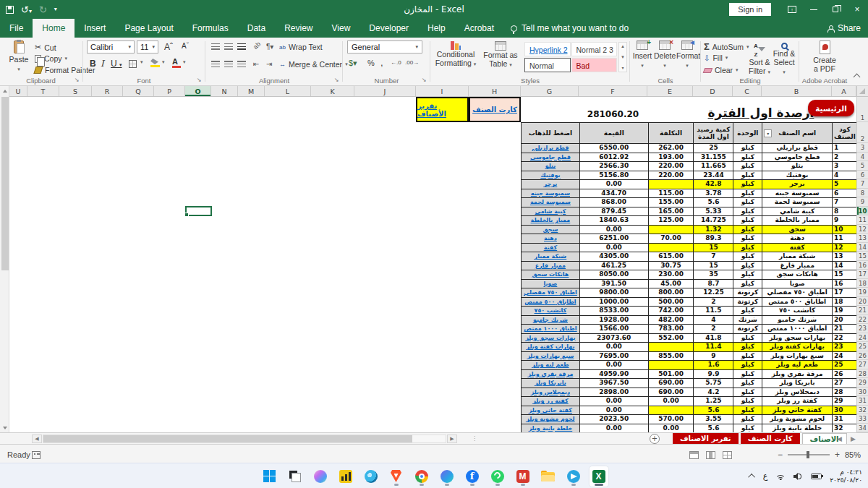 Image resolution: width=868 pixels, height=488 pixels. What do you see at coordinates (550, 176) in the screenshot?
I see `cell-go-link: بوفتيك` at bounding box center [550, 176].